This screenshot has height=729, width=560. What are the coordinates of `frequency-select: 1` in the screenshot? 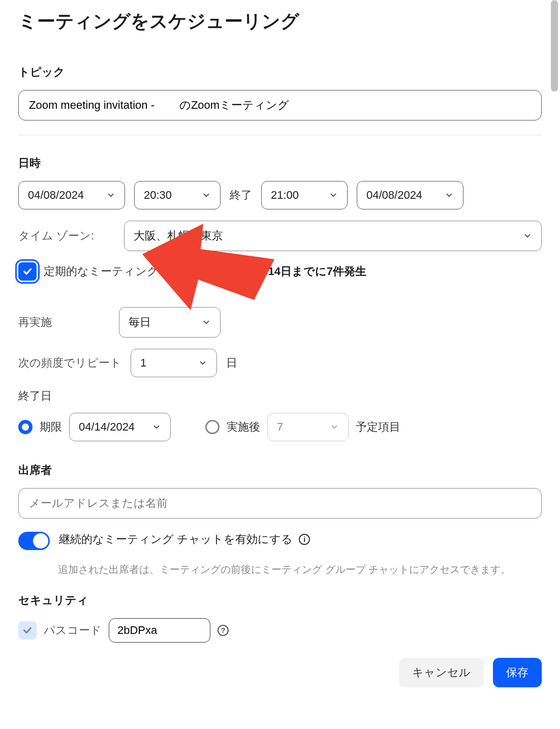 It's located at (174, 363).